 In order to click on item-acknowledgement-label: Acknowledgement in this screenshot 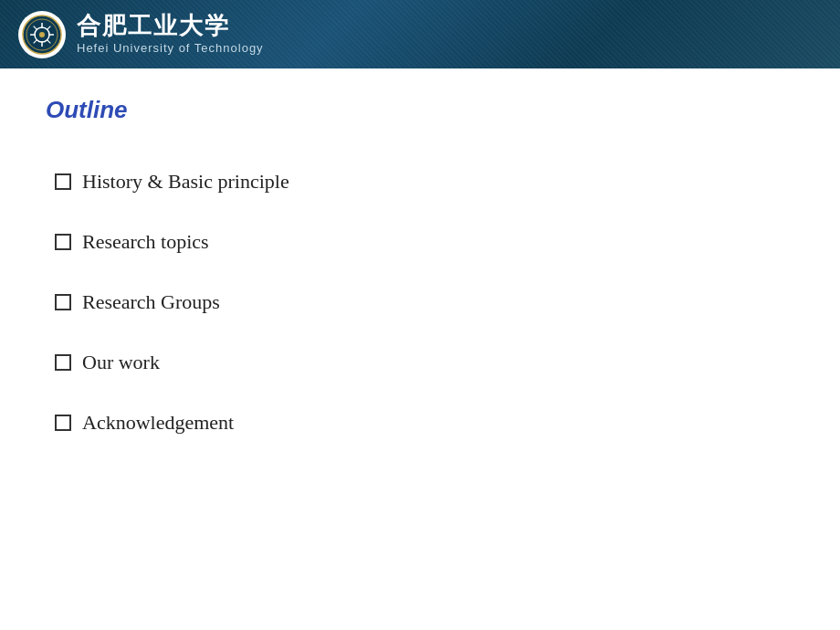, I will do `click(158, 423)`.